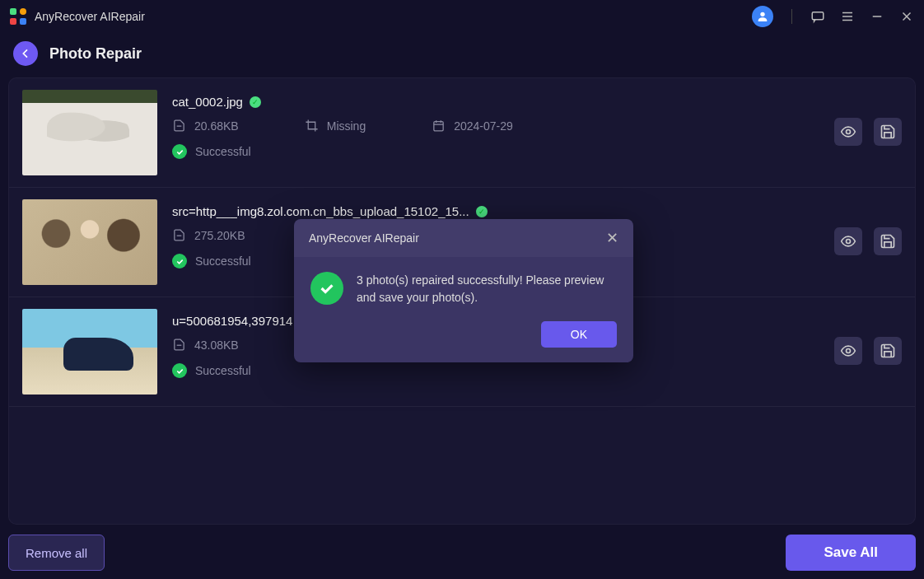 The image size is (924, 579). I want to click on calendar-icon, so click(438, 125).